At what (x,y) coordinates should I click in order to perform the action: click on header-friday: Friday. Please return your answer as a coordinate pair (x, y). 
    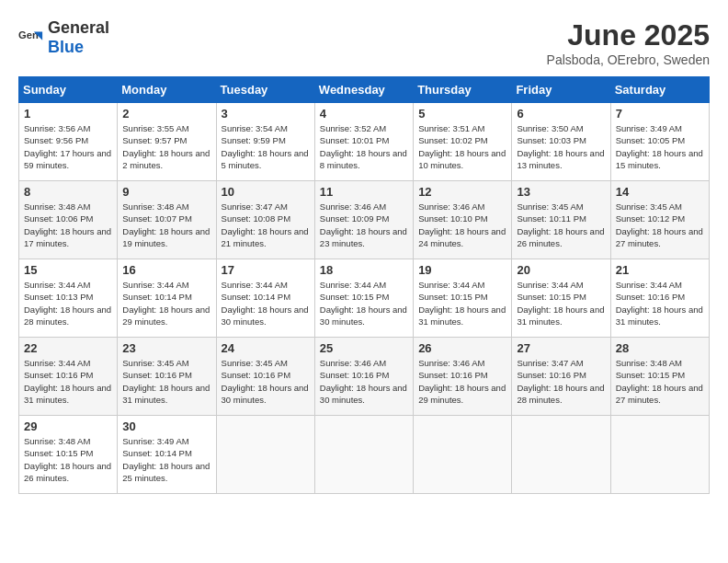
    Looking at the image, I should click on (561, 90).